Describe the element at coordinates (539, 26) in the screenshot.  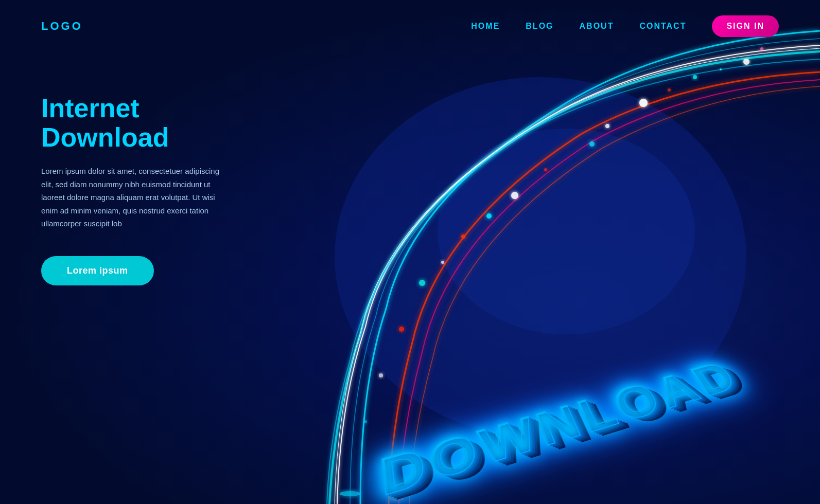
I see `nav-link-blog: BLOG` at that location.